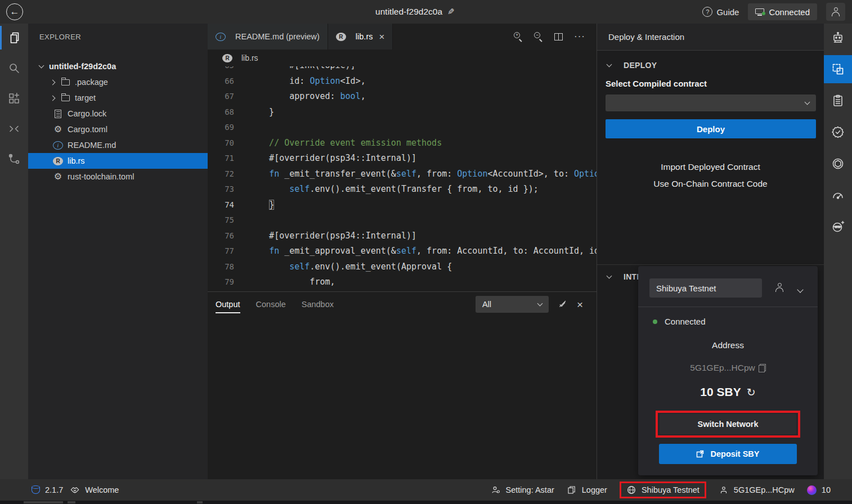  I want to click on logger-icon, so click(572, 490).